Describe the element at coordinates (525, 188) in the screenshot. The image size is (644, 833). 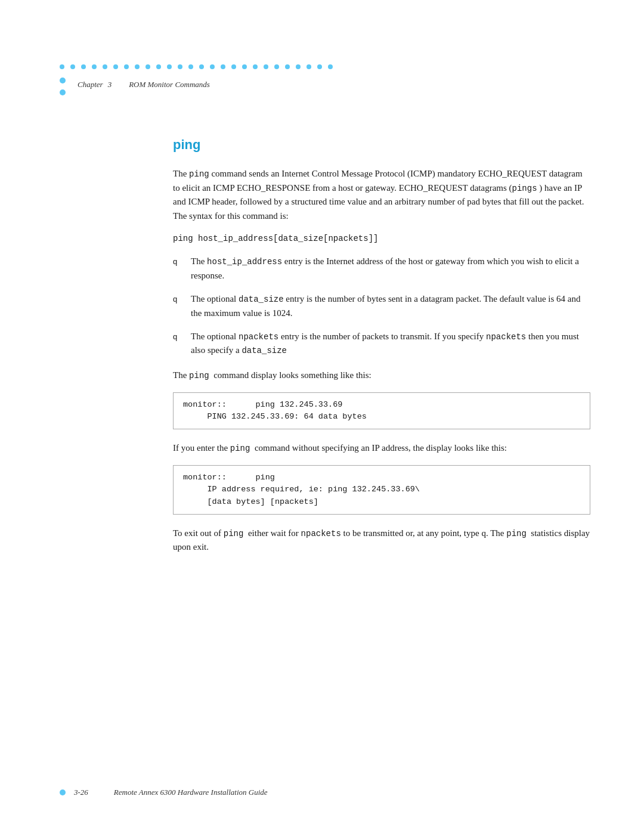
I see `pings-code-inline: pings` at that location.